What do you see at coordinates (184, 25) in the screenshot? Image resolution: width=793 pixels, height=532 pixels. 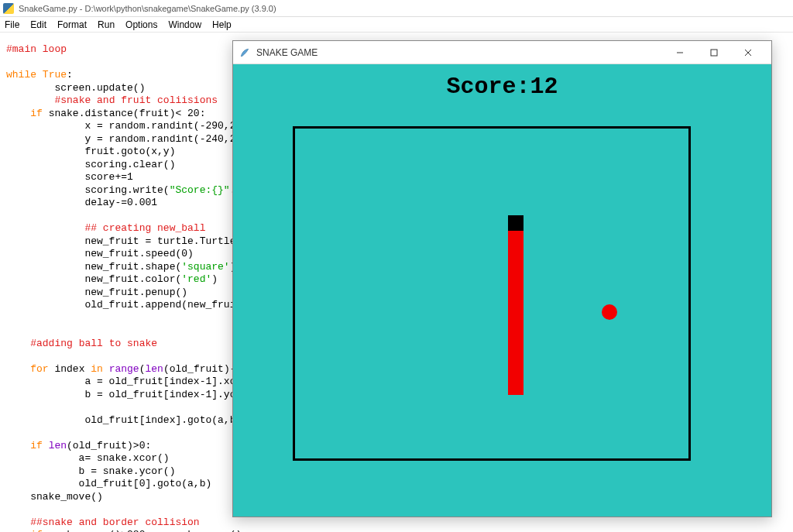 I see `menu-window: Window` at bounding box center [184, 25].